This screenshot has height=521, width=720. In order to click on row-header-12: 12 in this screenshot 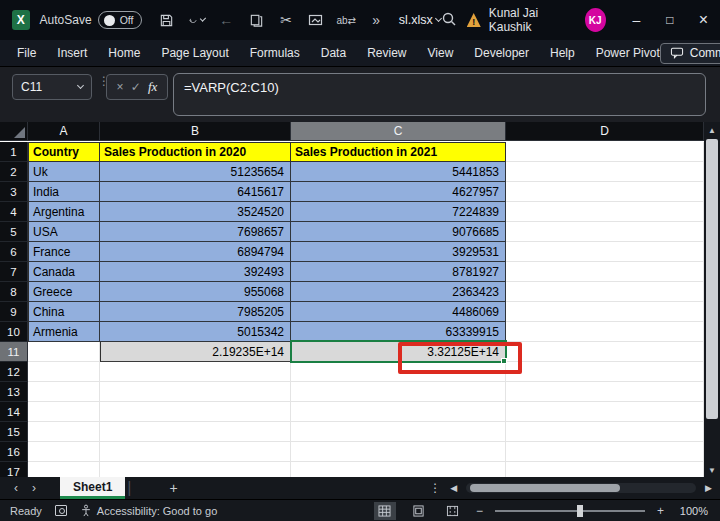, I will do `click(14, 372)`.